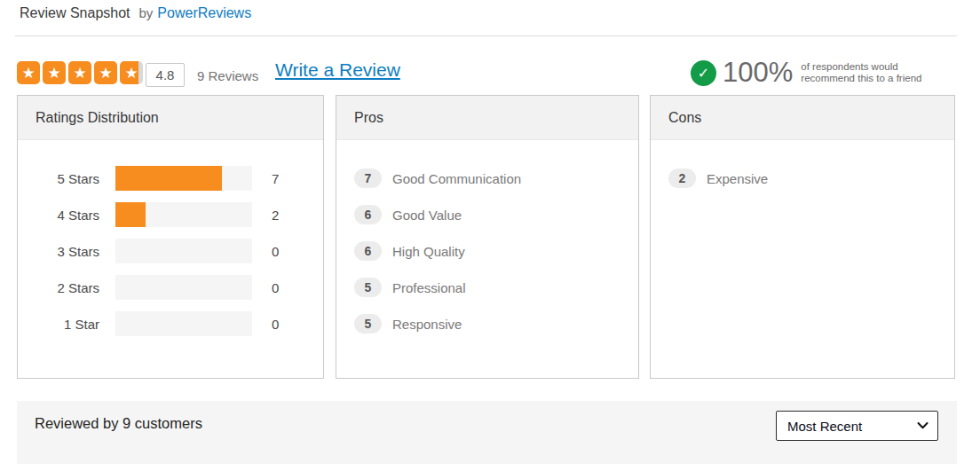  What do you see at coordinates (427, 325) in the screenshot?
I see `tag-label: Responsive` at bounding box center [427, 325].